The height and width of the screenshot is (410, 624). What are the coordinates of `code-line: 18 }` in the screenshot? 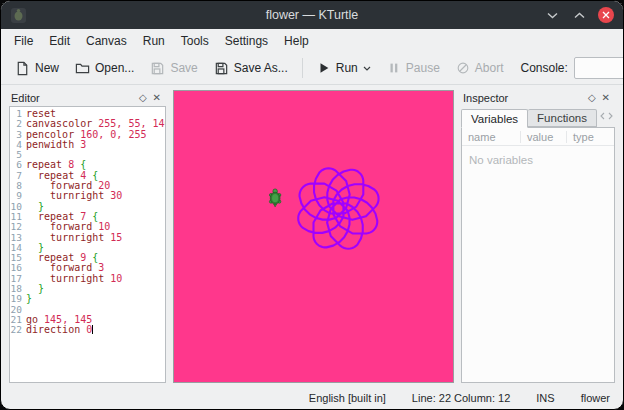 It's located at (88, 289).